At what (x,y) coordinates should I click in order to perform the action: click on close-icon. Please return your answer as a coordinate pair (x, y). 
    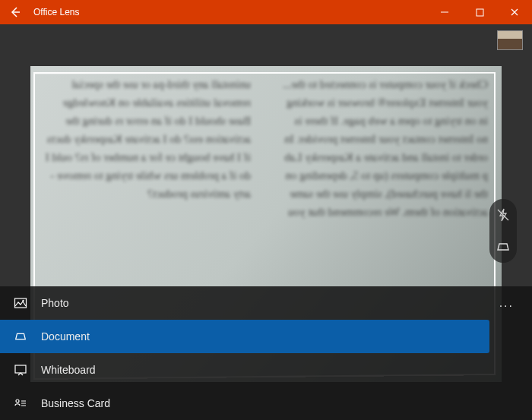
    Looking at the image, I should click on (515, 12).